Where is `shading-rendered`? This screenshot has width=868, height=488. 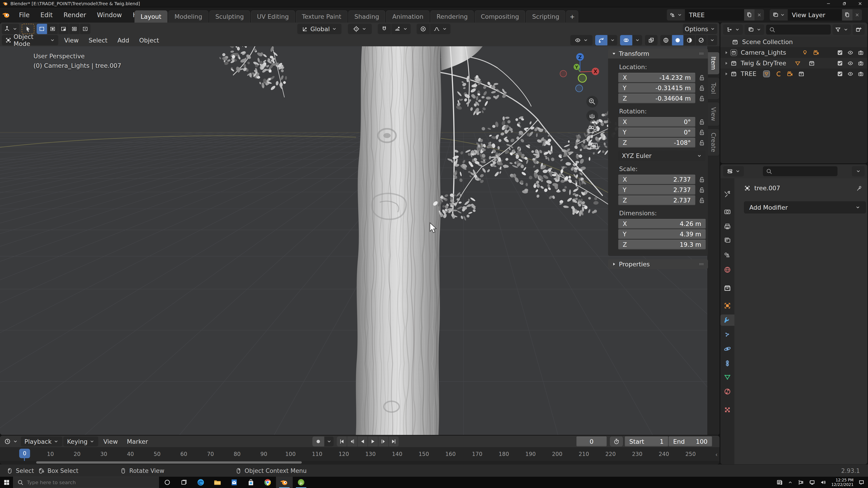
shading-rendered is located at coordinates (701, 40).